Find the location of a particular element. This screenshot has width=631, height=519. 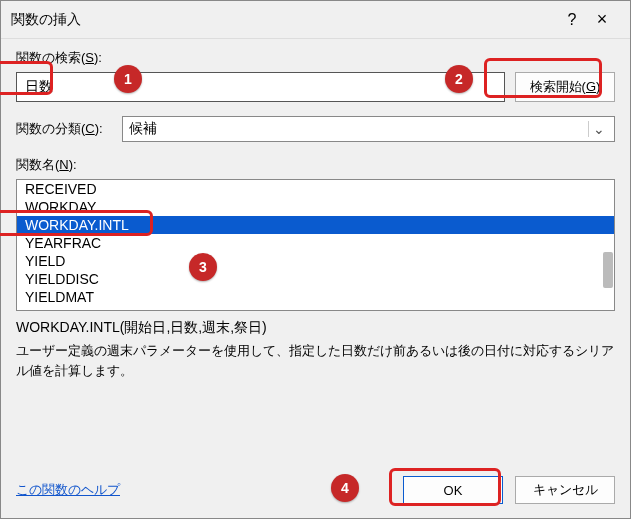

list-item: WORKDAY is located at coordinates (316, 207).